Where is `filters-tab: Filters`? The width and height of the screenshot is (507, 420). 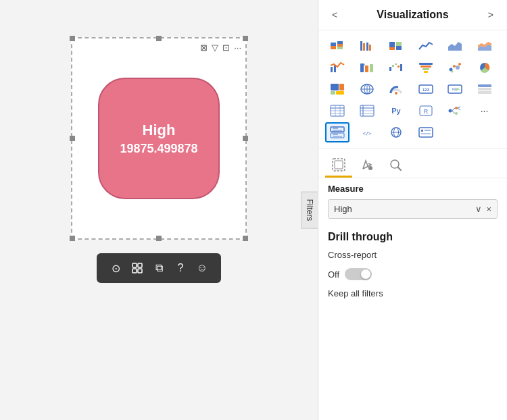 filters-tab: Filters is located at coordinates (310, 211).